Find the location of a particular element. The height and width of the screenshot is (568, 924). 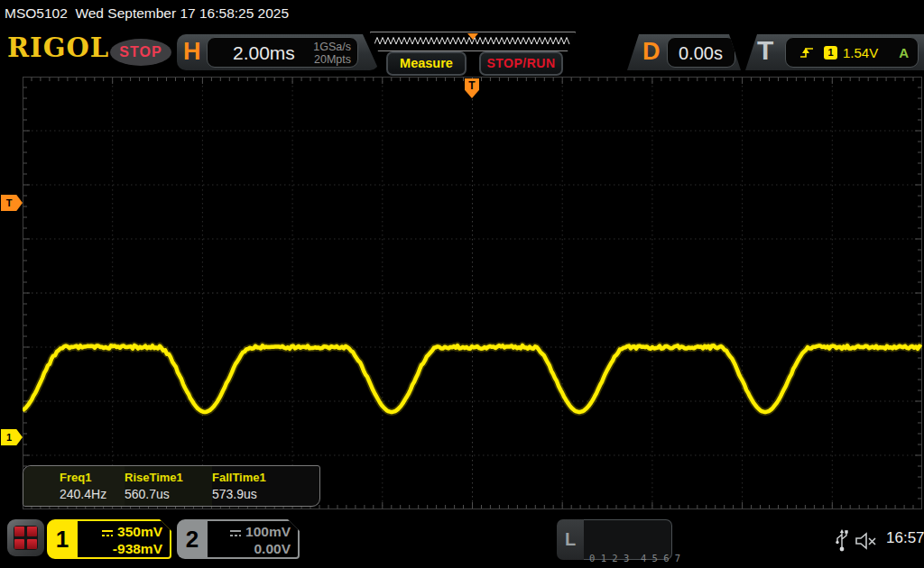

delay-display: 0.00s is located at coordinates (701, 52).